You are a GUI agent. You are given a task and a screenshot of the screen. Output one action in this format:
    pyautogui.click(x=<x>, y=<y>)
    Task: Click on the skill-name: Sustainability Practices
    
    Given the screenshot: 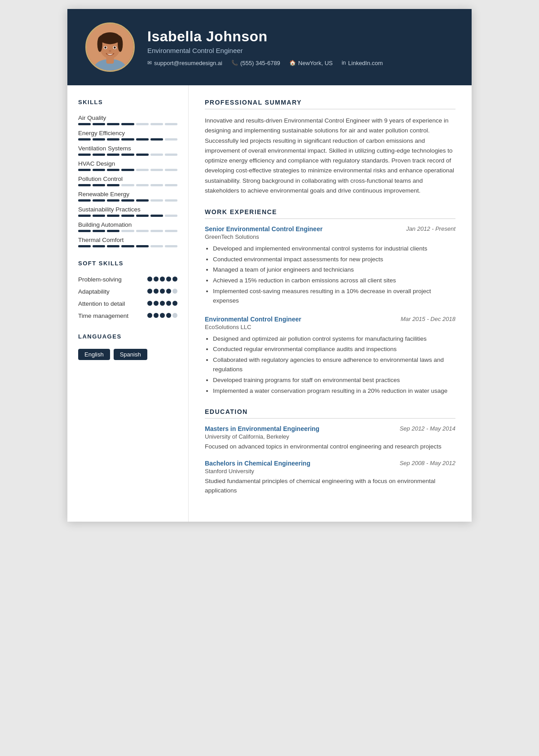 What is the action you would take?
    pyautogui.click(x=128, y=209)
    